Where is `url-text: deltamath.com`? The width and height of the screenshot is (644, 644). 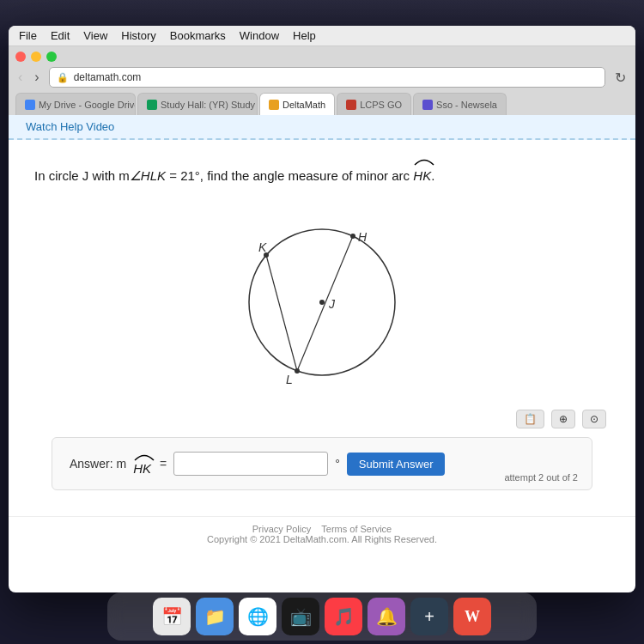
url-text: deltamath.com is located at coordinates (108, 77).